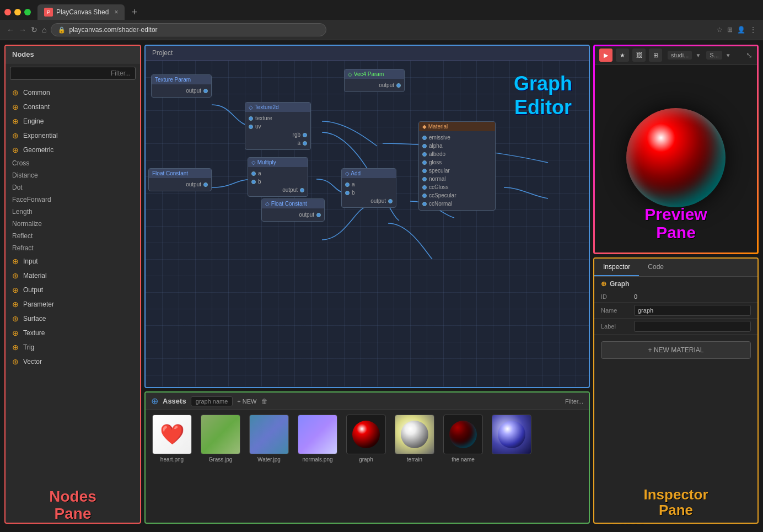 This screenshot has width=763, height=532. What do you see at coordinates (73, 248) in the screenshot?
I see `node-item-refract: Refract` at bounding box center [73, 248].